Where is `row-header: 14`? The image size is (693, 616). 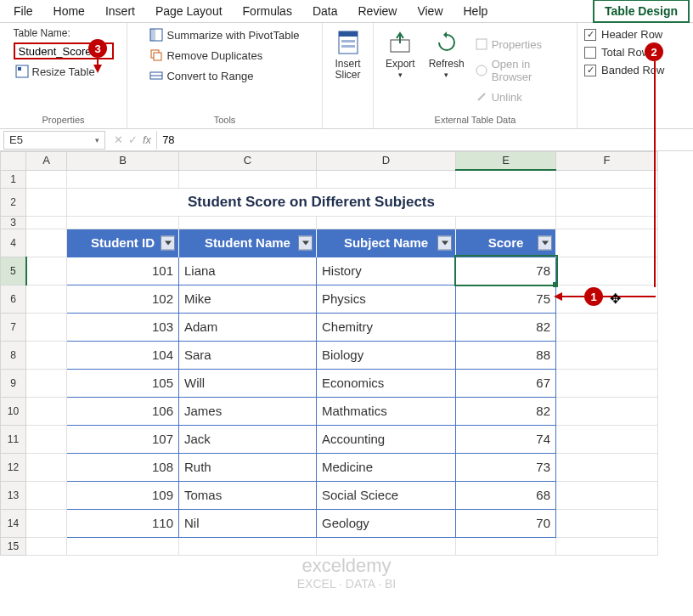 row-header: 14 is located at coordinates (14, 523).